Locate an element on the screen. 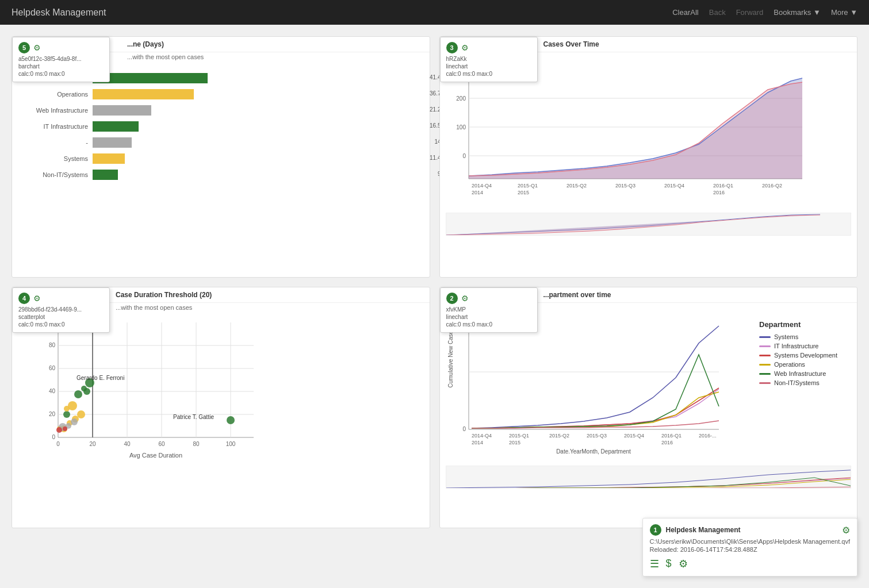 Image resolution: width=869 pixels, height=588 pixels. tooltip-type-2: linechart is located at coordinates (489, 317).